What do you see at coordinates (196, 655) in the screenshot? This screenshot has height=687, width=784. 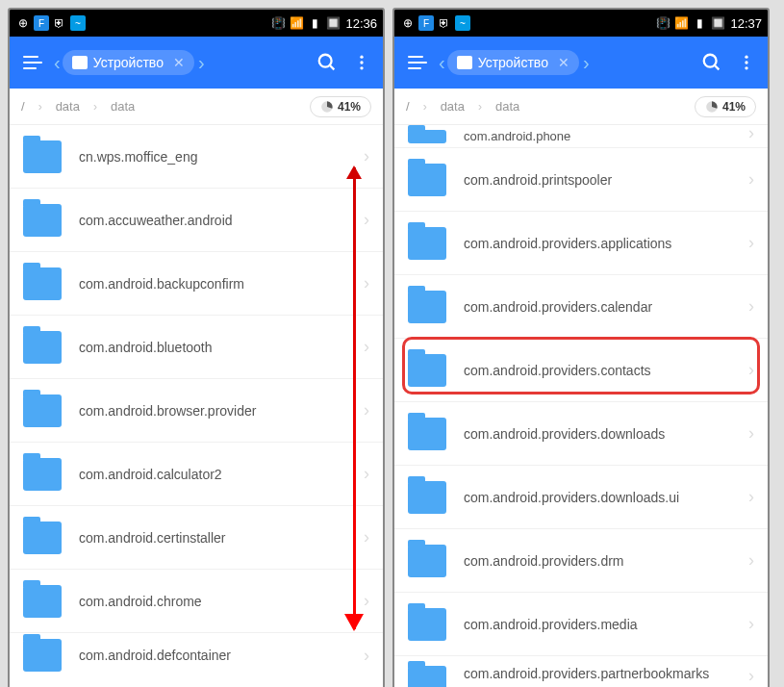 I see `list-item: com.android.defcontainer›` at bounding box center [196, 655].